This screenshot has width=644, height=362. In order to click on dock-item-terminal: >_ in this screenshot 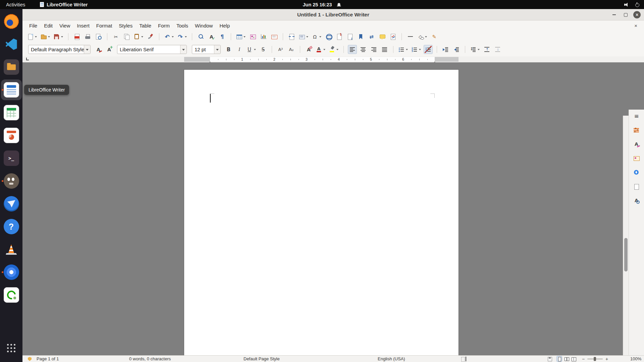, I will do `click(11, 158)`.